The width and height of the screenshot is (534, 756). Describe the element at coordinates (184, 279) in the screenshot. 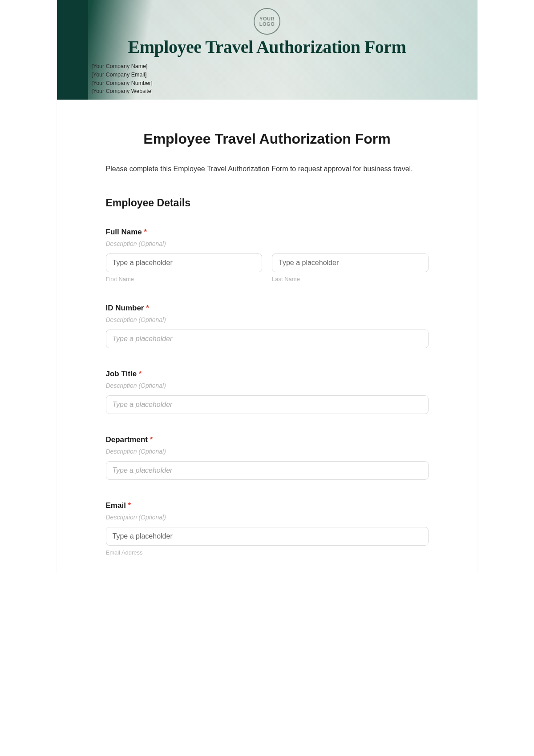

I see `first-name-sublabel: First Name` at that location.